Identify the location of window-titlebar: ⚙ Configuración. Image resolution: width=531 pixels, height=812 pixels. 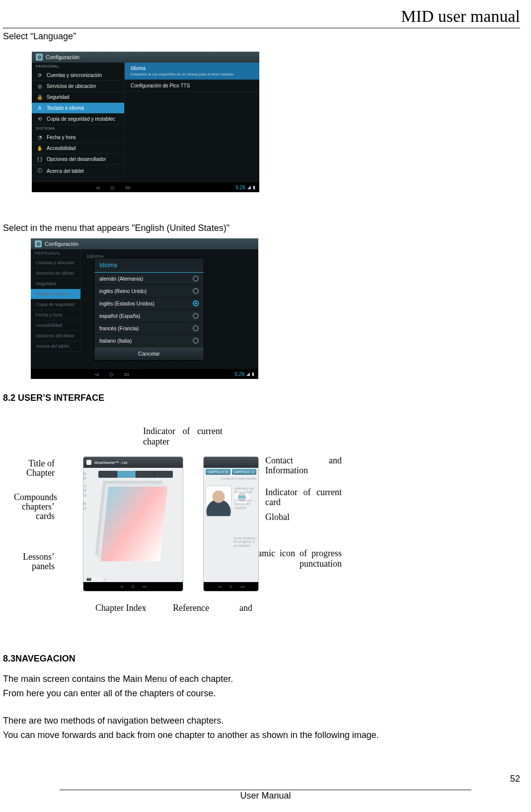
(145, 244).